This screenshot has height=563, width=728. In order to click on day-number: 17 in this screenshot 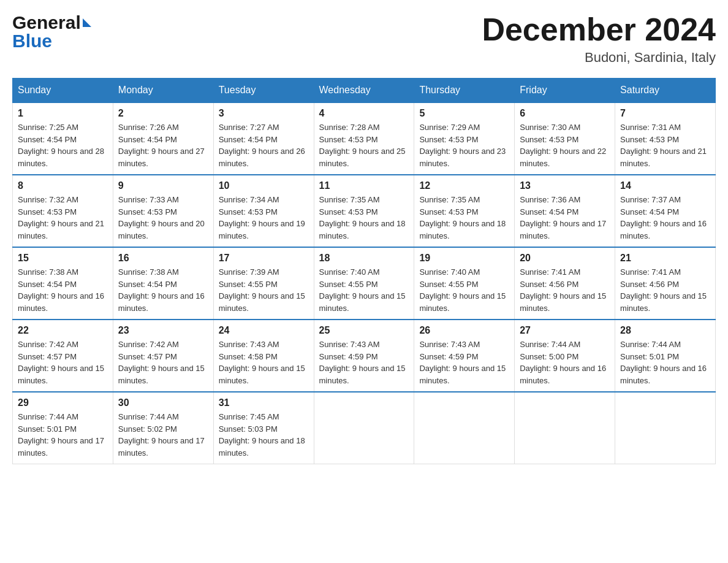, I will do `click(264, 258)`.